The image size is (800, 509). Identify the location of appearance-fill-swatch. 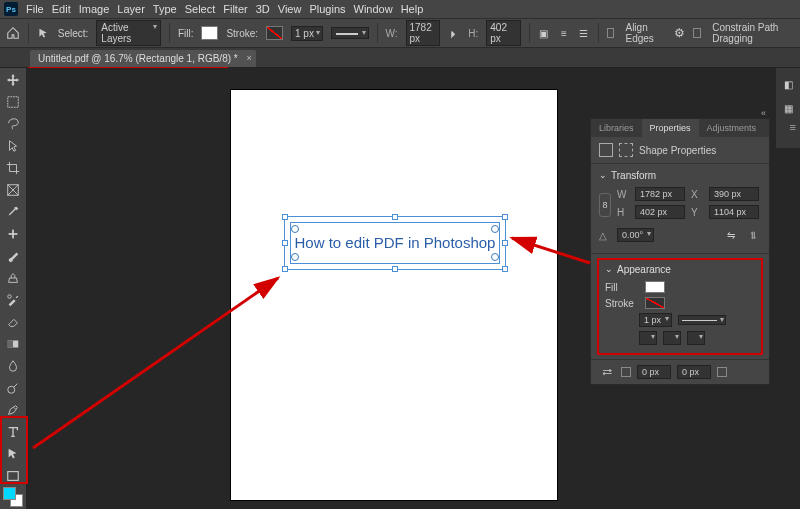
(655, 287).